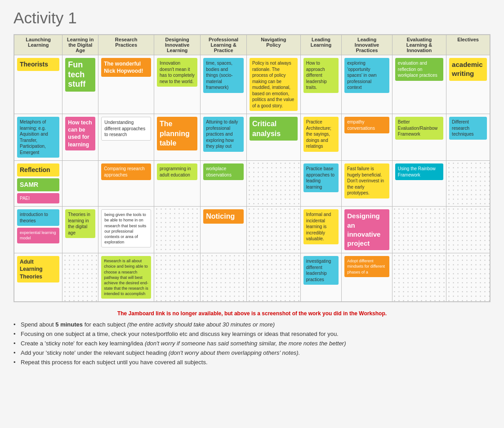 This screenshot has width=504, height=428. Describe the element at coordinates (252, 18) in the screenshot. I see `page-title: Activity 1` at that location.